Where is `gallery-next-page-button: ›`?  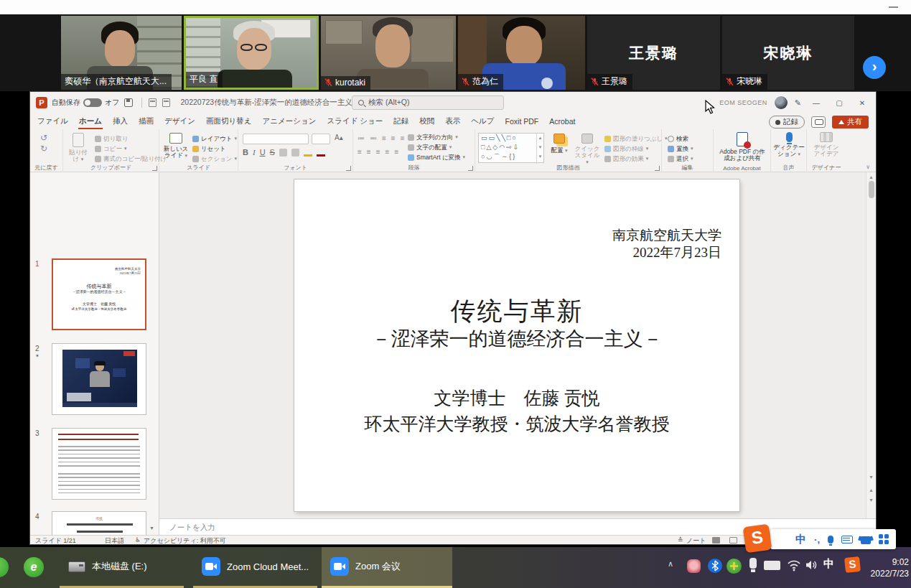
gallery-next-page-button: › is located at coordinates (874, 67).